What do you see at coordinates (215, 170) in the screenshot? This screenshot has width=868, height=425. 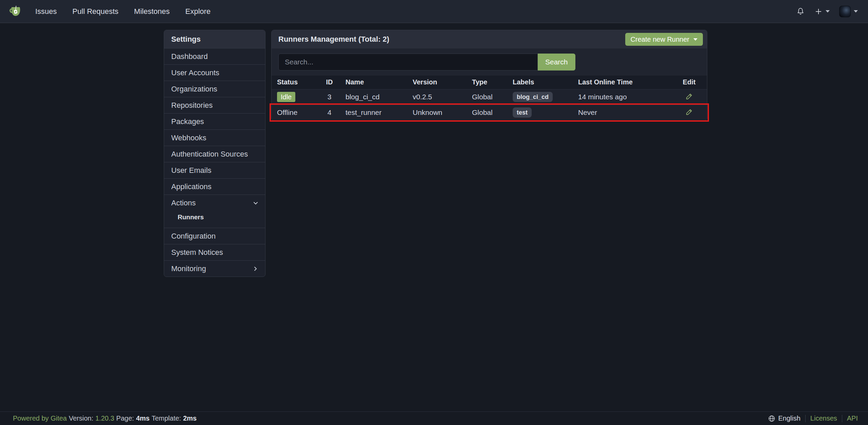 I see `sidebar-item-user-emails: User Emails` at bounding box center [215, 170].